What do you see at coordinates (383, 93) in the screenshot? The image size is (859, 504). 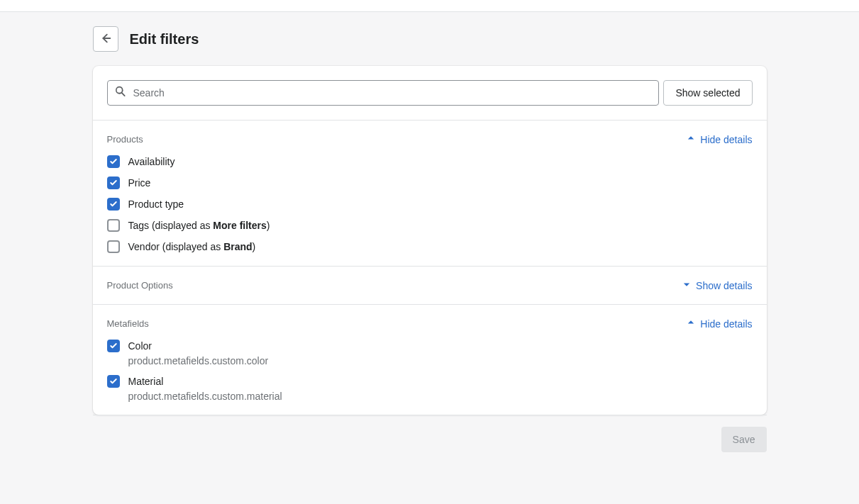 I see `search-wrapper` at bounding box center [383, 93].